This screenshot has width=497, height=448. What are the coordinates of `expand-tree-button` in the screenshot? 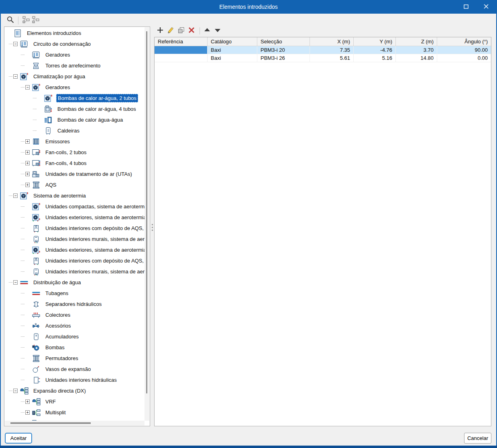 It's located at (26, 20).